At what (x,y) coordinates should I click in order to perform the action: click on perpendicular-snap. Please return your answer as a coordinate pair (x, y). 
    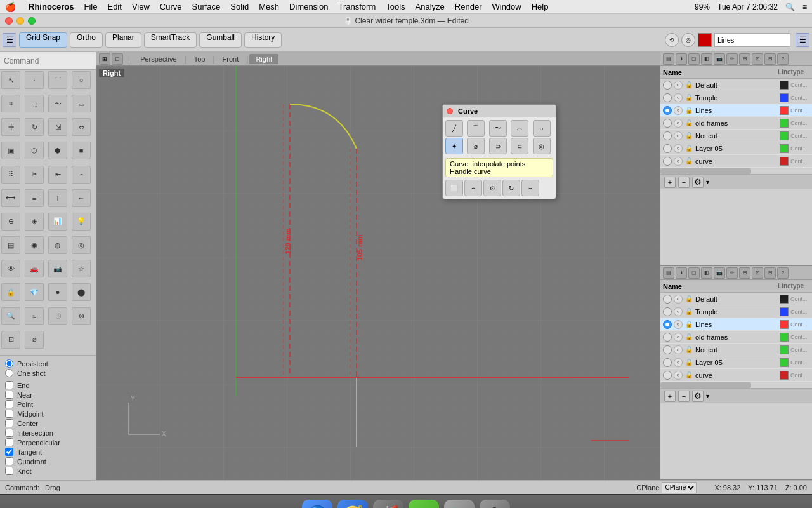
    Looking at the image, I should click on (9, 442).